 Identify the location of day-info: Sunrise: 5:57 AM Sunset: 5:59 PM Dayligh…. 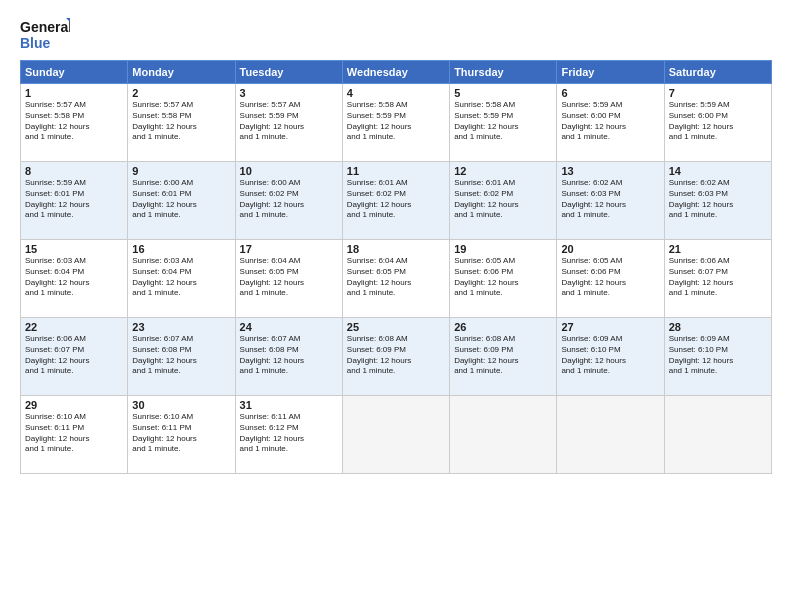
(289, 122).